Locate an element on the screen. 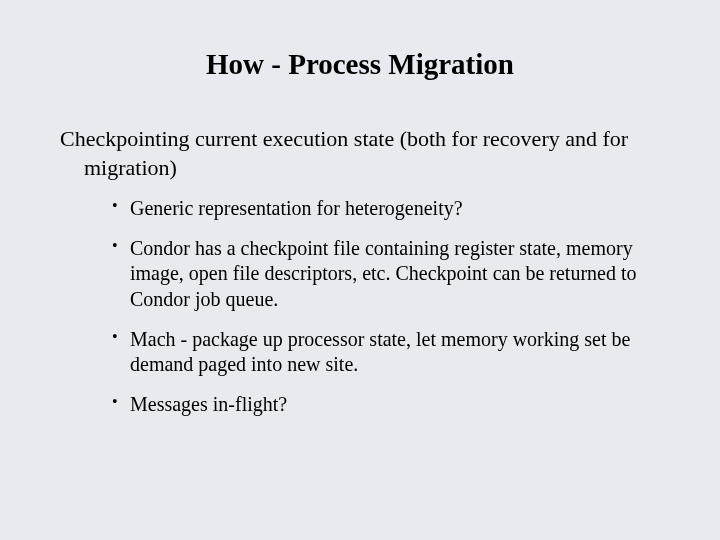 The width and height of the screenshot is (720, 540). slide-title: How - Process Migration is located at coordinates (360, 64).